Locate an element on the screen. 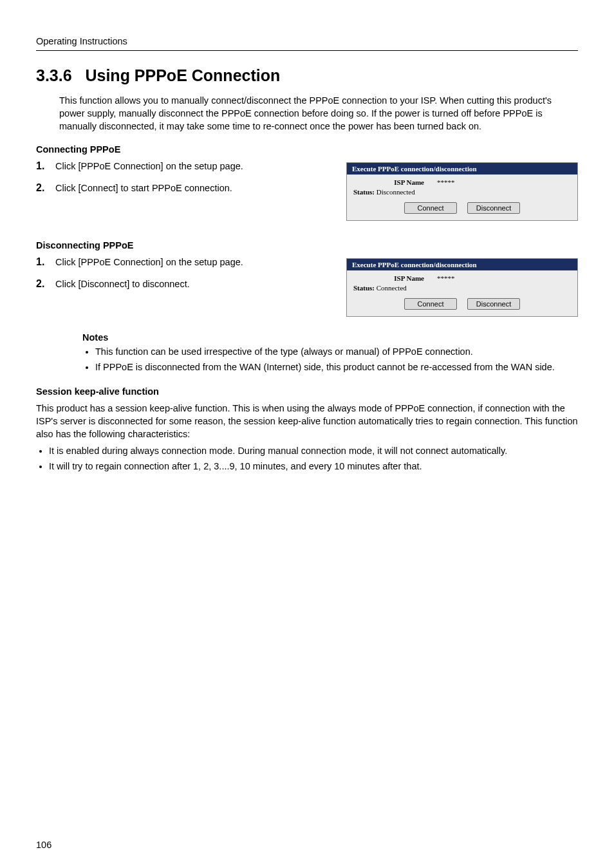 Image resolution: width=614 pixels, height=868 pixels. connecting-heading: Connecting PPPoE is located at coordinates (307, 149).